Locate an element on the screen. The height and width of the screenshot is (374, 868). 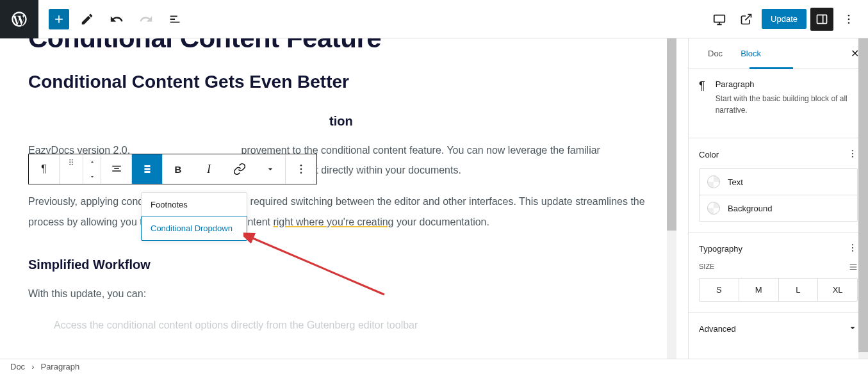
paragraph: Previously, applying conditional logic m… is located at coordinates (344, 211).